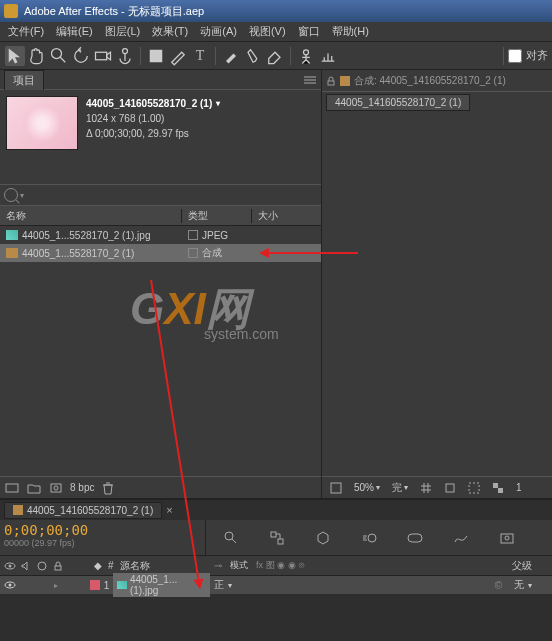  What do you see at coordinates (91, 216) in the screenshot?
I see `col-name: 名称` at bounding box center [91, 216].